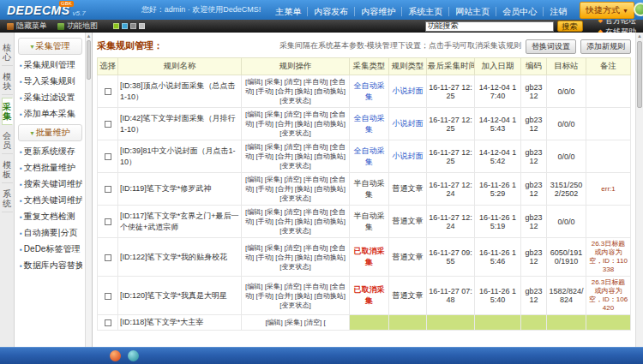 The image size is (643, 364). What do you see at coordinates (490, 27) in the screenshot?
I see `function-search-input` at bounding box center [490, 27].